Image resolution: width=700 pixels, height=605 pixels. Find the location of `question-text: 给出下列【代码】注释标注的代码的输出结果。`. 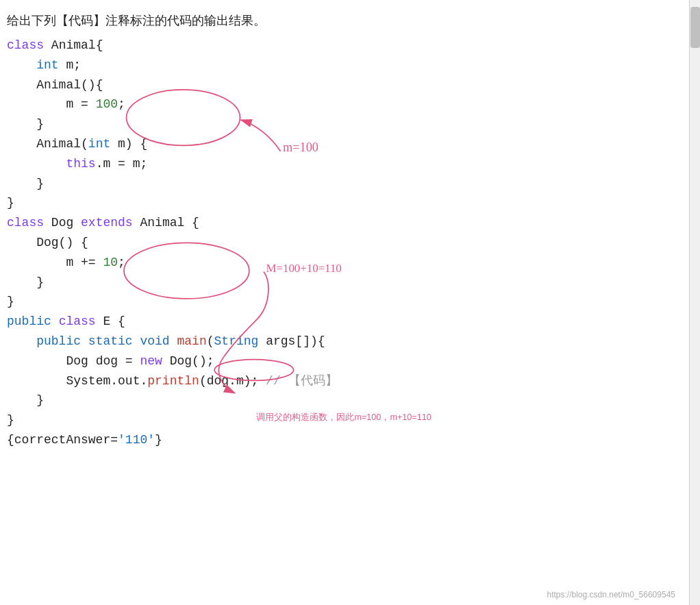

question-text: 给出下列【代码】注释标注的代码的输出结果。 is located at coordinates (348, 21).